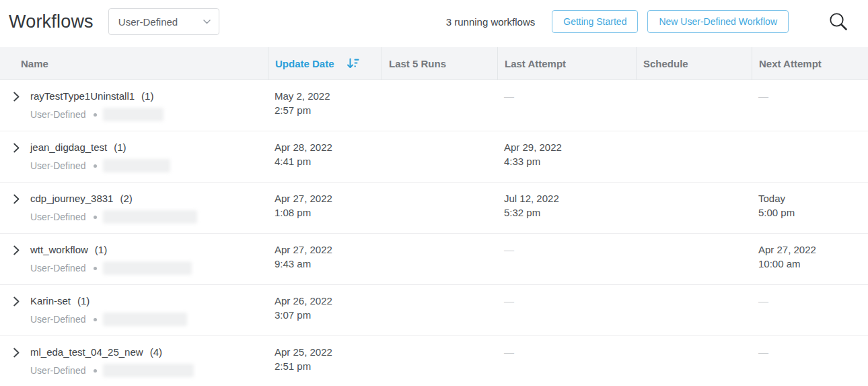  Describe the element at coordinates (324, 259) in the screenshot. I see `update-date-cell: Apr 27, 20229:43 am` at that location.